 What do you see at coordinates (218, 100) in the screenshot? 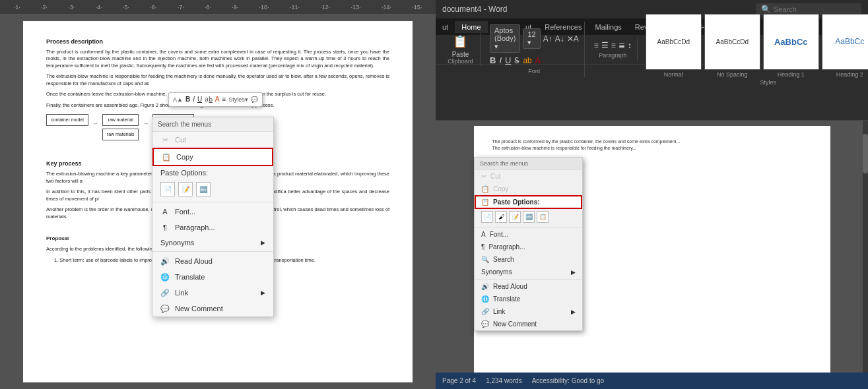
I see `font-color-icon: A` at bounding box center [218, 100].